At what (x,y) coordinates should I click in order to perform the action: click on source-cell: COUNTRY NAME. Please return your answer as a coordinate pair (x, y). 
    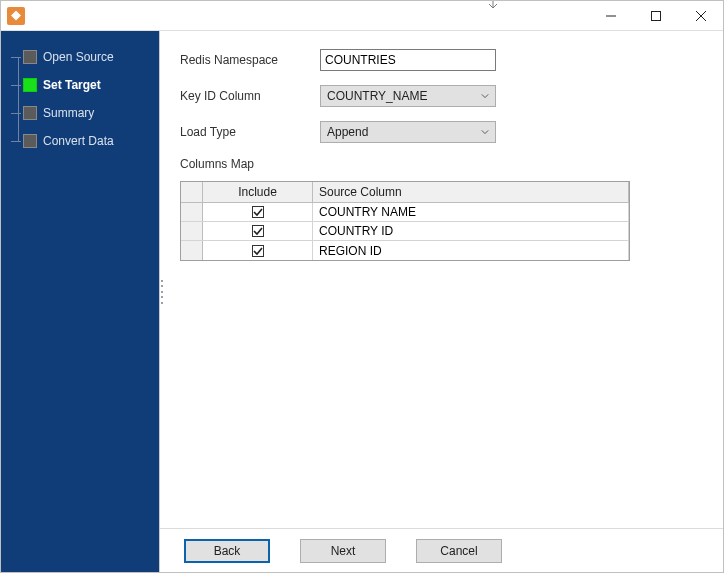
    Looking at the image, I should click on (471, 212).